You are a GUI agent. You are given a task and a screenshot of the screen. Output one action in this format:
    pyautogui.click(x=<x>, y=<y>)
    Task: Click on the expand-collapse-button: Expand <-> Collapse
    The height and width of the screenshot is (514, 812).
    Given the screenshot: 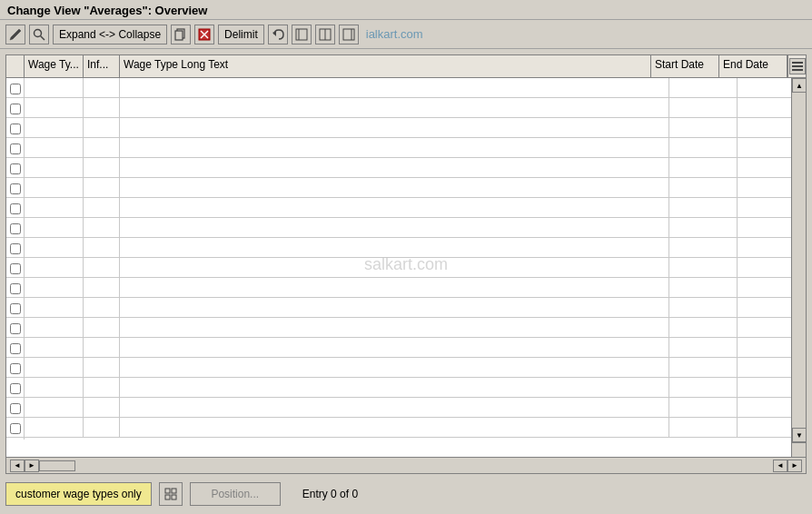 What is the action you would take?
    pyautogui.click(x=110, y=35)
    